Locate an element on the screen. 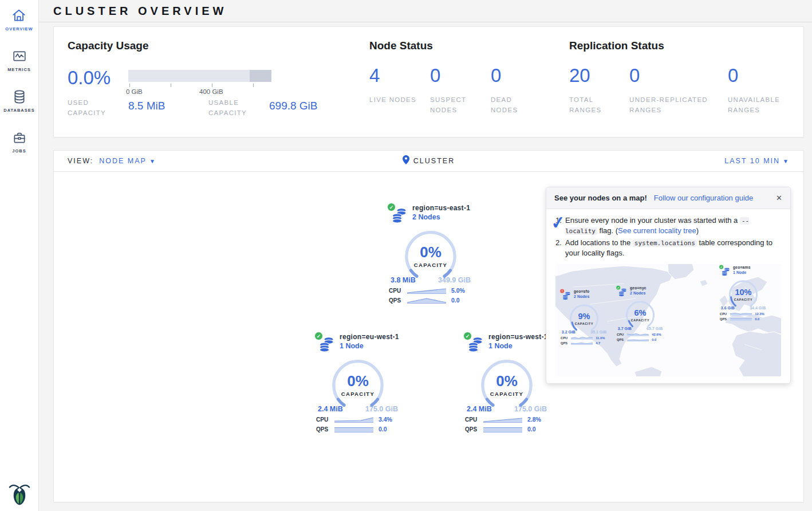 Image resolution: width=812 pixels, height=511 pixels. view-label: VIEW: is located at coordinates (80, 161).